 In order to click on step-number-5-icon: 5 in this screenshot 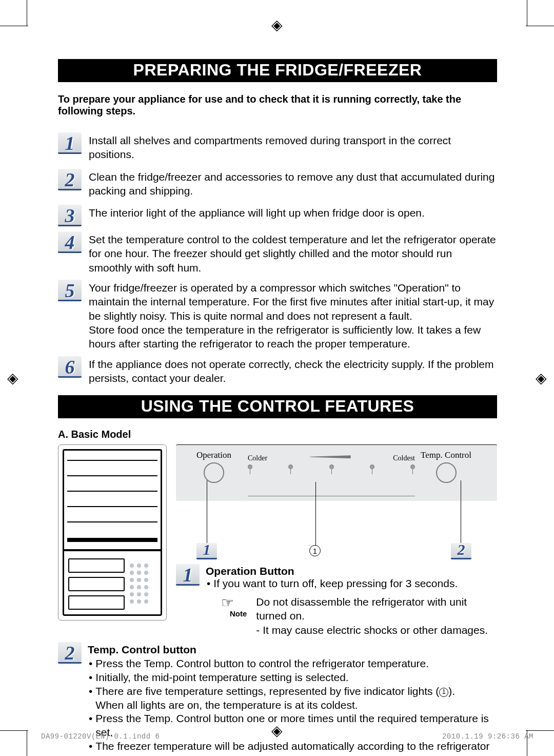, I will do `click(70, 290)`.